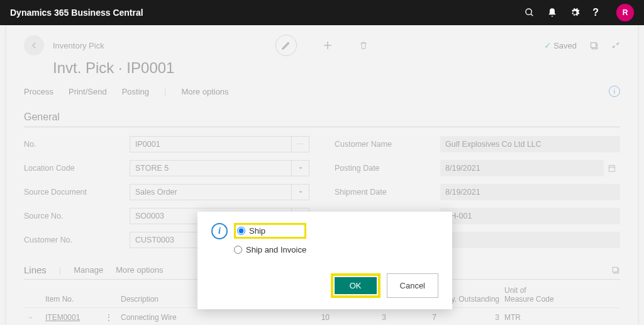 The height and width of the screenshot is (325, 644). What do you see at coordinates (219, 231) in the screenshot?
I see `info-icon: i` at bounding box center [219, 231].